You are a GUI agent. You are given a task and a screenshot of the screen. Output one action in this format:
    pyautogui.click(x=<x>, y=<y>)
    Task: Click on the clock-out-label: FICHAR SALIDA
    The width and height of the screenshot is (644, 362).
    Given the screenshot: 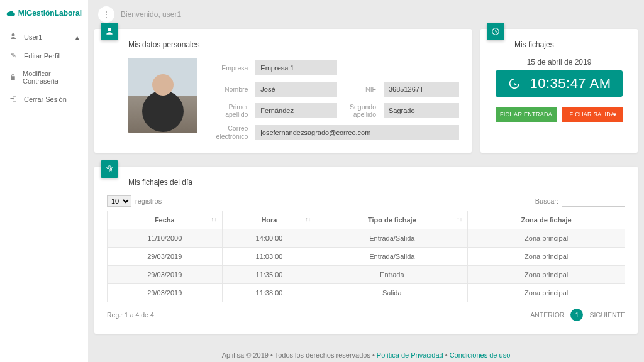 What is the action you would take?
    pyautogui.click(x=592, y=114)
    